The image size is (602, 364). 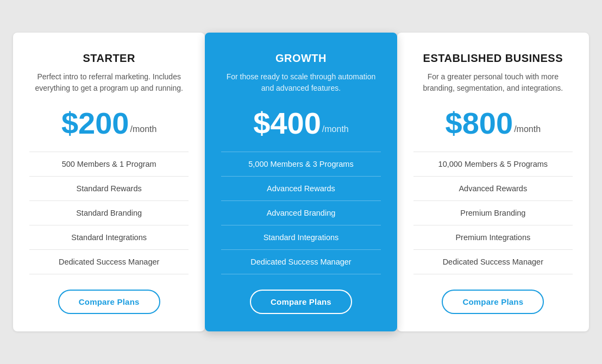 What do you see at coordinates (301, 123) in the screenshot?
I see `plan-price-growth: $400/month` at bounding box center [301, 123].